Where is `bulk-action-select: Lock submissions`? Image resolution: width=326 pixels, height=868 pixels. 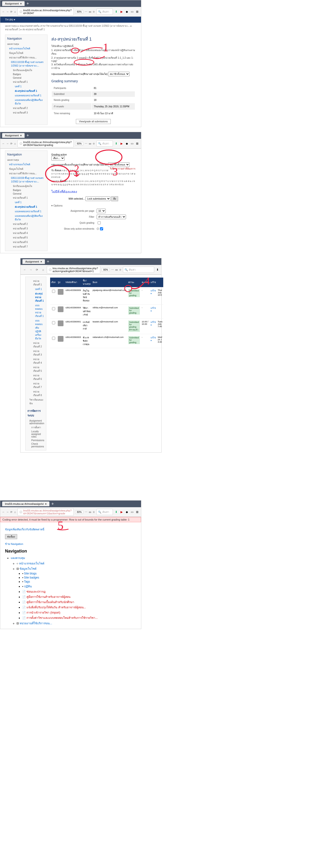 bulk-action-select: Lock submissions is located at coordinates (98, 199).